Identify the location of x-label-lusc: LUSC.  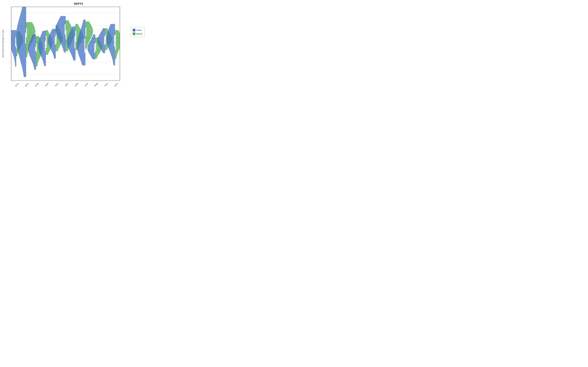
(86, 85).